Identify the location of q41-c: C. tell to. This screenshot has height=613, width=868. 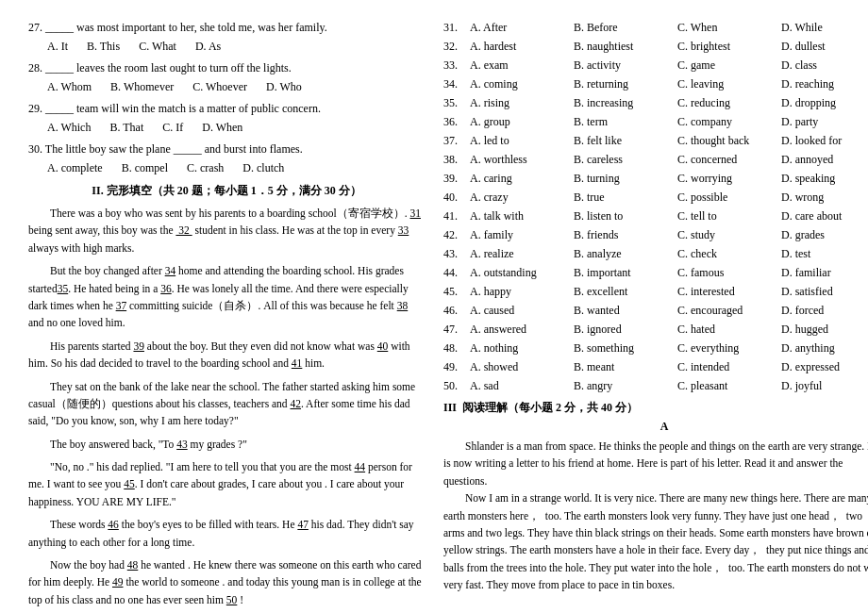
(729, 216).